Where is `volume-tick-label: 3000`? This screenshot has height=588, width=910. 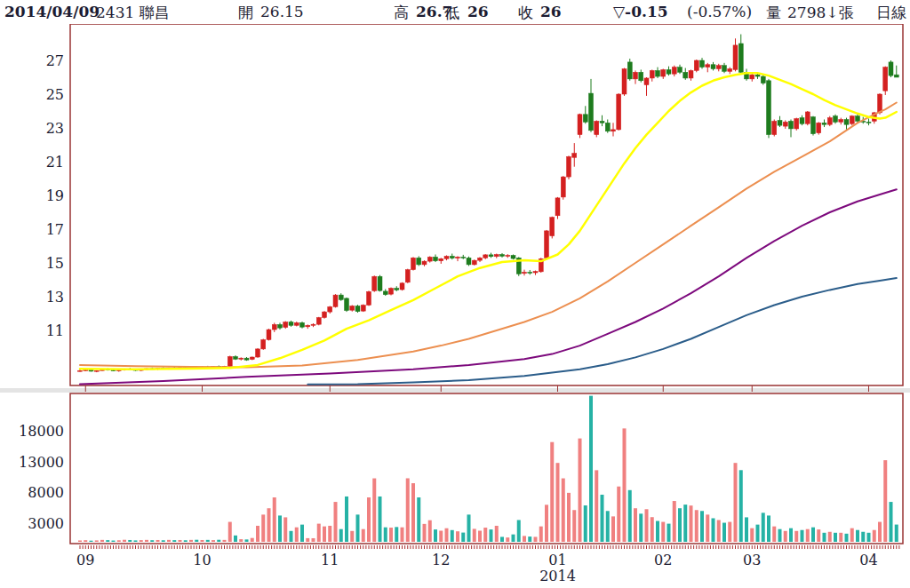 volume-tick-label: 3000 is located at coordinates (46, 524).